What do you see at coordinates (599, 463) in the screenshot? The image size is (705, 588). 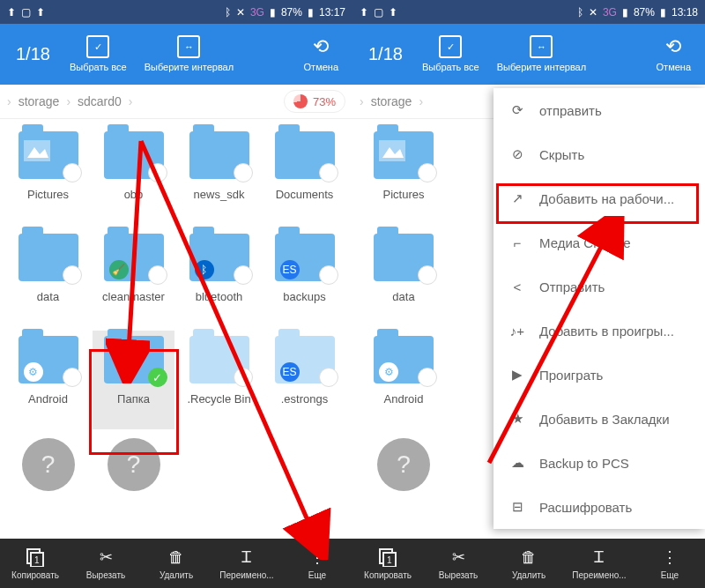 I see `menu-backup-pcs: ☁Backup to PCS` at bounding box center [599, 463].